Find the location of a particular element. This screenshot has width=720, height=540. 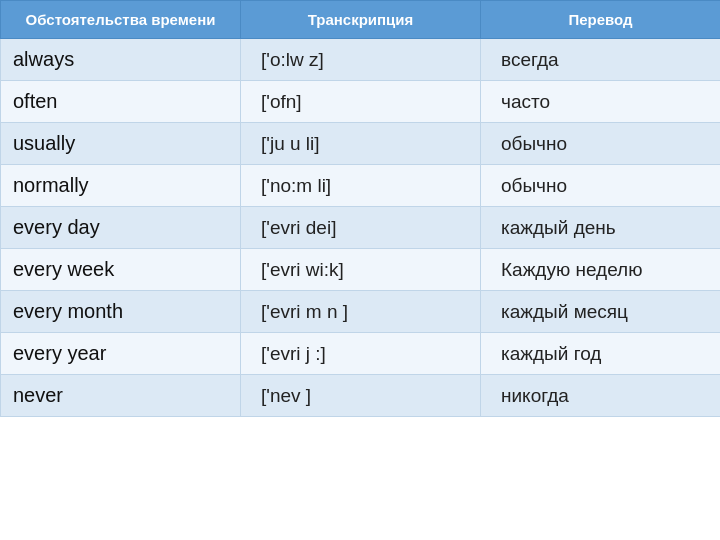

transcription-cell: ['evri wi:k] is located at coordinates (361, 270).